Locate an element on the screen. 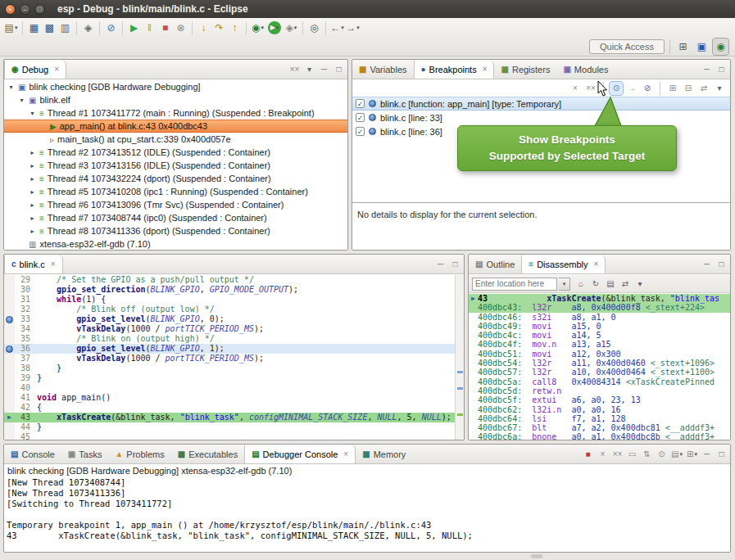  editor-line: 42{ is located at coordinates (234, 408).